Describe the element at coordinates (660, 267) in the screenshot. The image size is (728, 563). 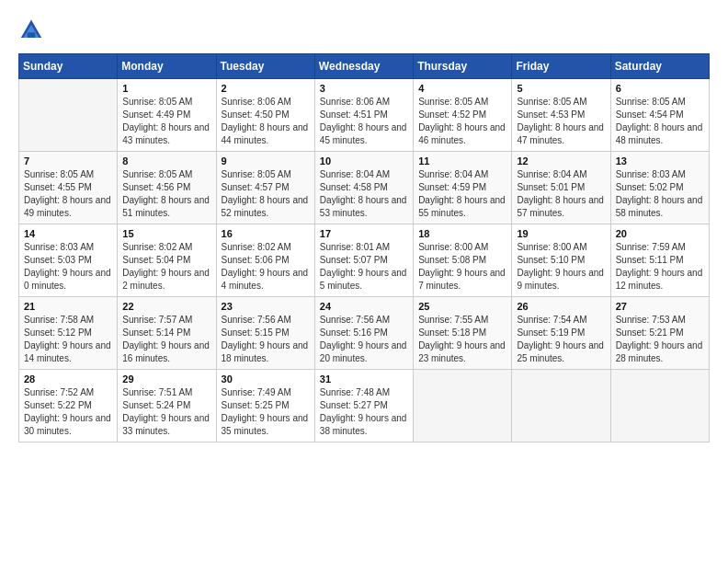
I see `day-info: Sunrise: 7:59 AMSunset: 5:11 PMDaylight:…` at that location.